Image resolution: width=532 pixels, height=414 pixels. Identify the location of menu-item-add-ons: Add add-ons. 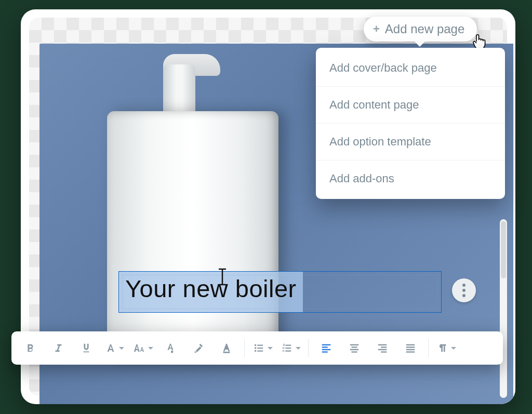
(410, 179).